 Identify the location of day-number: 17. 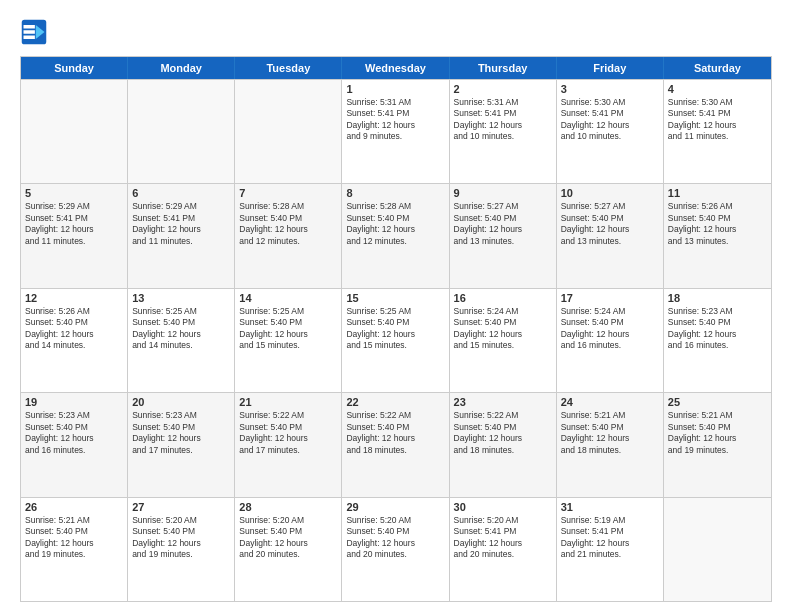
(610, 298).